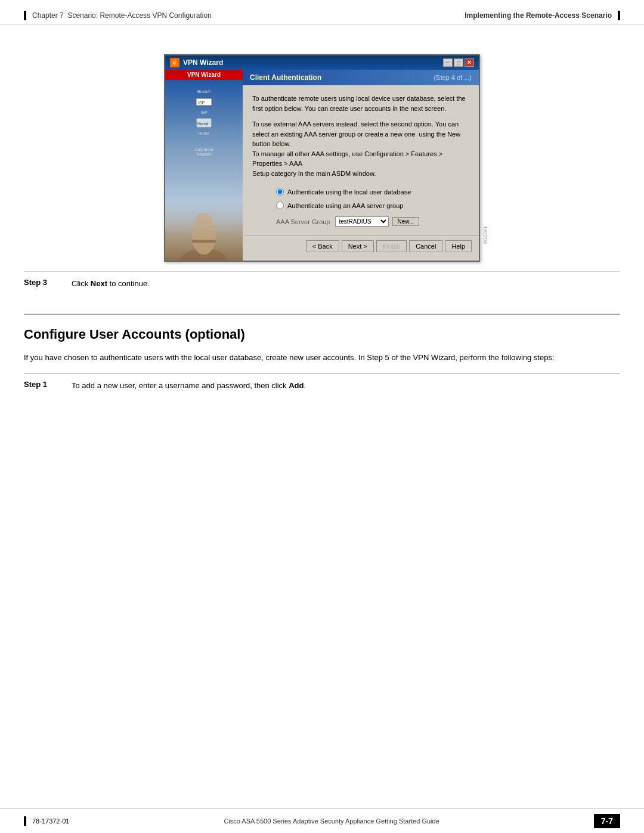  I want to click on header-left-bar, so click(25, 16).